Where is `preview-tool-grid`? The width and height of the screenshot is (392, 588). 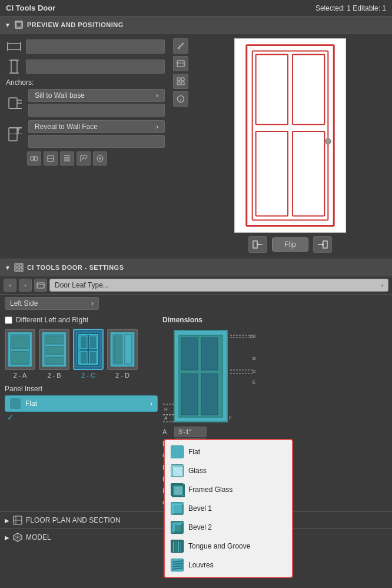 preview-tool-grid is located at coordinates (181, 81).